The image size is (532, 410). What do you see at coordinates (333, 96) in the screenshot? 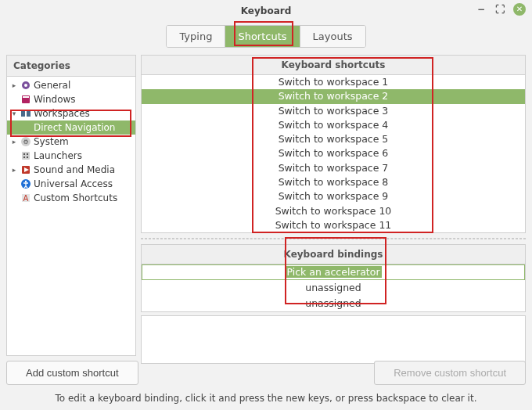
I see `shortcut-row: Switch to workspace 2` at bounding box center [333, 96].